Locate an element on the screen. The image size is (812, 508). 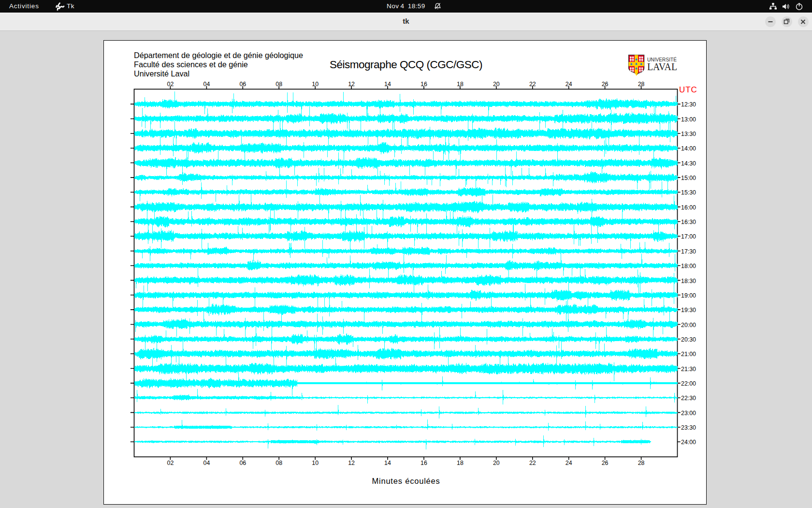
svg-text: 14:00 is located at coordinates (688, 149).